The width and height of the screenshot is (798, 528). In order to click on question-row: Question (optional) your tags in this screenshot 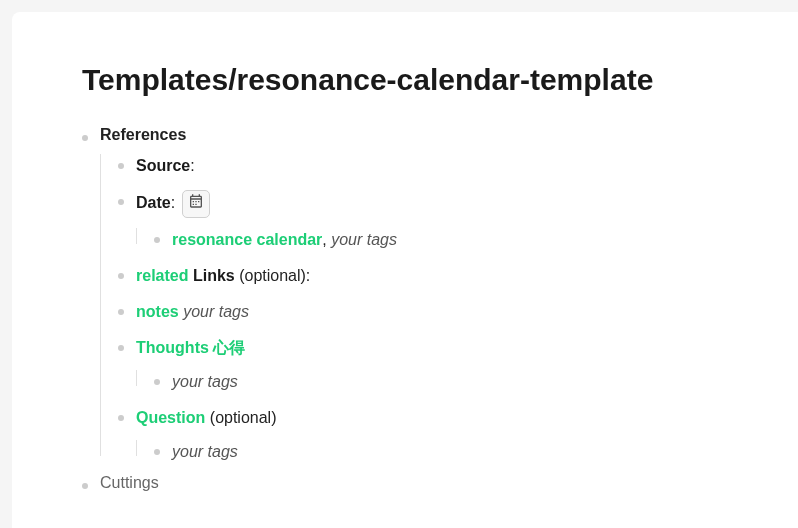, I will do `click(429, 435)`.